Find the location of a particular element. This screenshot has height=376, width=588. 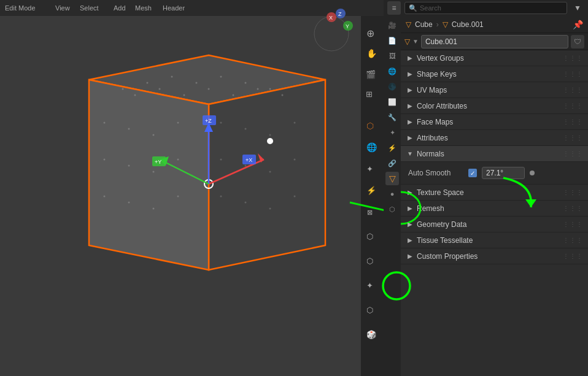

section-color-attributes: ▶ Color Attributes ⋮⋮⋮ is located at coordinates (495, 106).